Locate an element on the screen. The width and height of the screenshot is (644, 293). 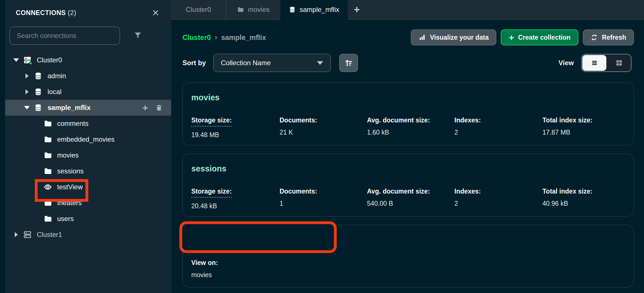
stat-label: Total index size: is located at coordinates (568, 192).